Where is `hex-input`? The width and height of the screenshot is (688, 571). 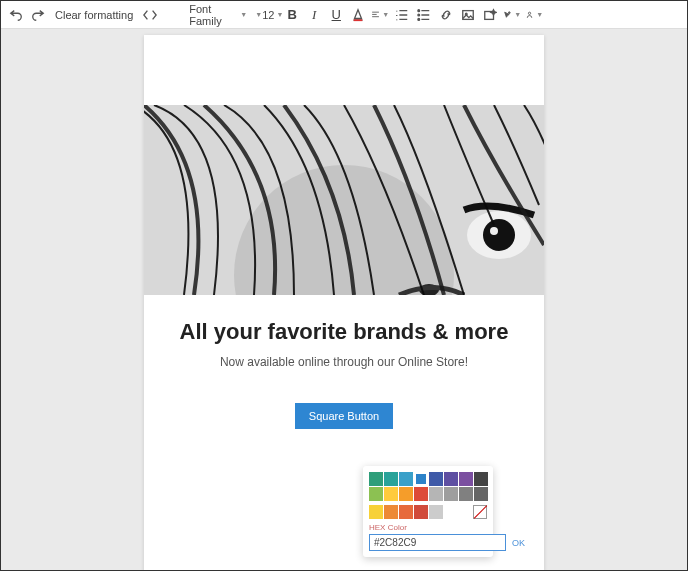 hex-input is located at coordinates (438, 542).